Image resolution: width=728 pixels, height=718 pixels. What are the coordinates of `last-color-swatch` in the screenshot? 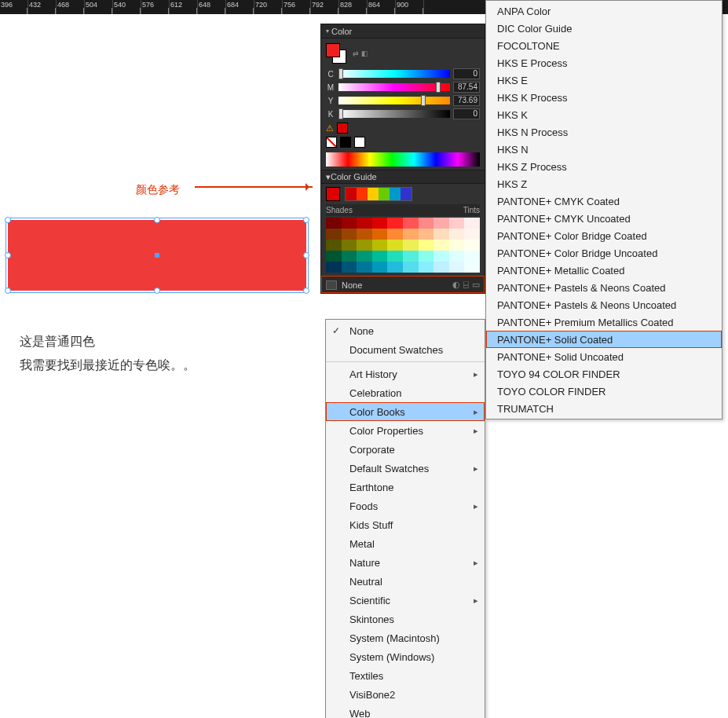 It's located at (342, 128).